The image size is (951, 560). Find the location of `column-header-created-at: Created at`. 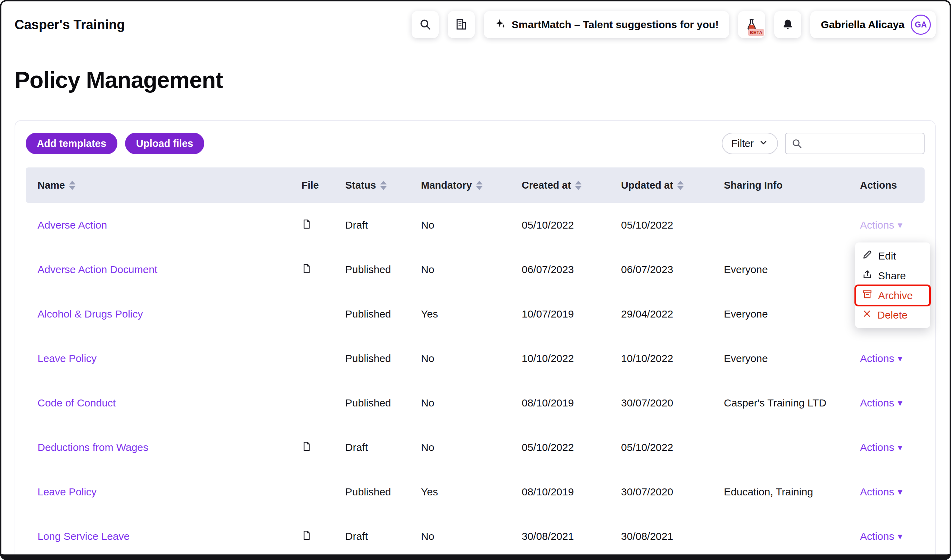

column-header-created-at: Created at is located at coordinates (571, 185).